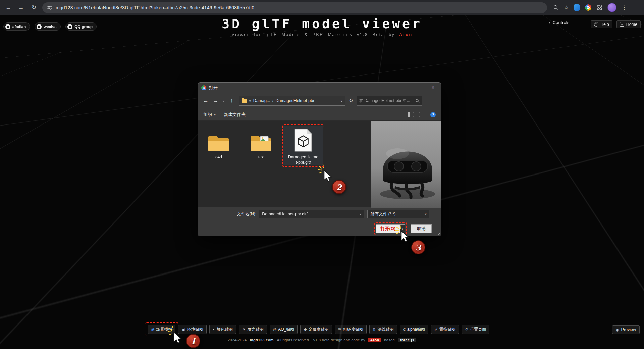  Describe the element at coordinates (561, 23) in the screenshot. I see `controls-label: Controls` at that location.